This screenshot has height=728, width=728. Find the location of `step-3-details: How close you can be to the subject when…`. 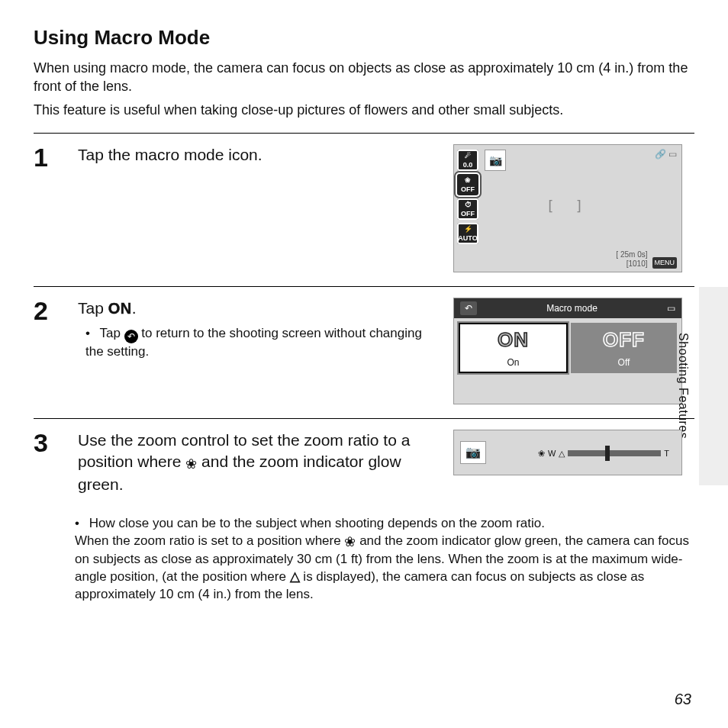

step-3-details: How close you can be to the subject when… is located at coordinates (385, 559).